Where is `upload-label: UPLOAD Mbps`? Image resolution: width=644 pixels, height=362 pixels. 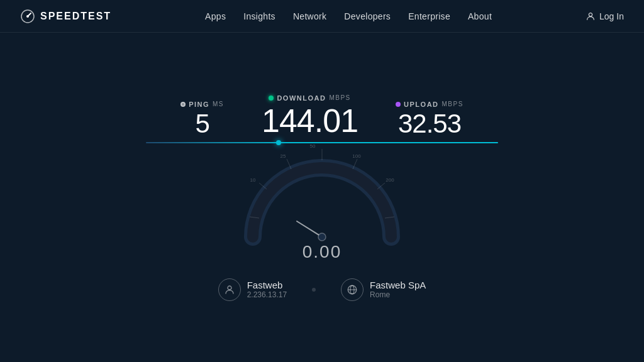 upload-label: UPLOAD Mbps is located at coordinates (430, 104).